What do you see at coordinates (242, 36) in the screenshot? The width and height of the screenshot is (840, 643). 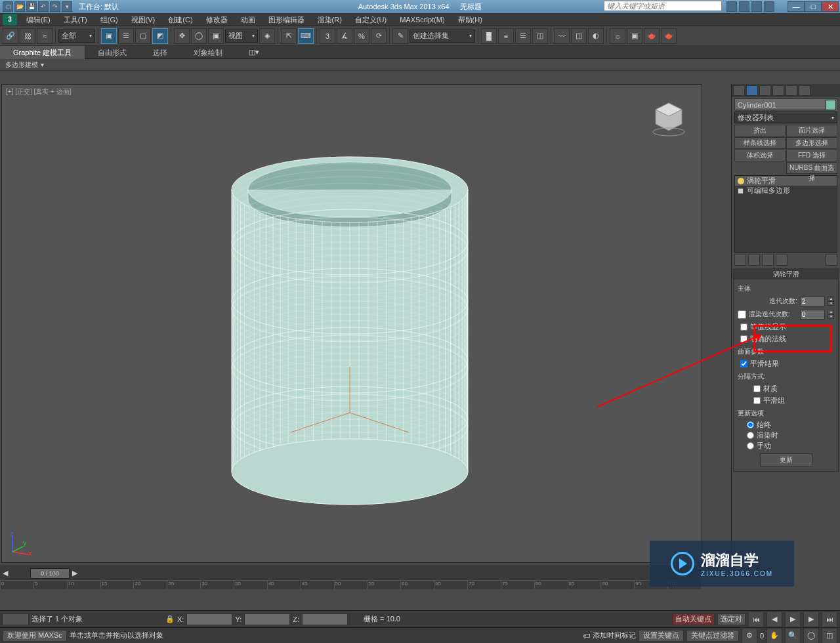 I see `refcoord-dd: 视图` at bounding box center [242, 36].